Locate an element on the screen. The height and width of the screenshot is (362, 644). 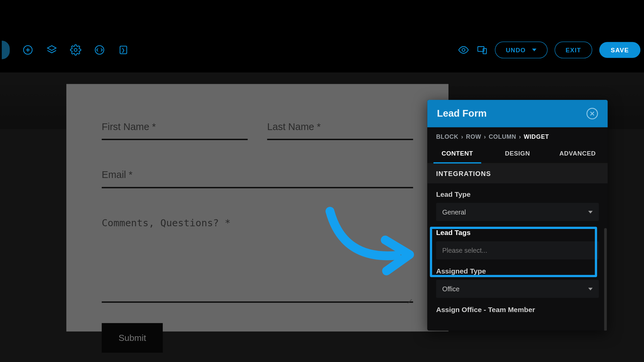
devices-icon is located at coordinates (482, 50).